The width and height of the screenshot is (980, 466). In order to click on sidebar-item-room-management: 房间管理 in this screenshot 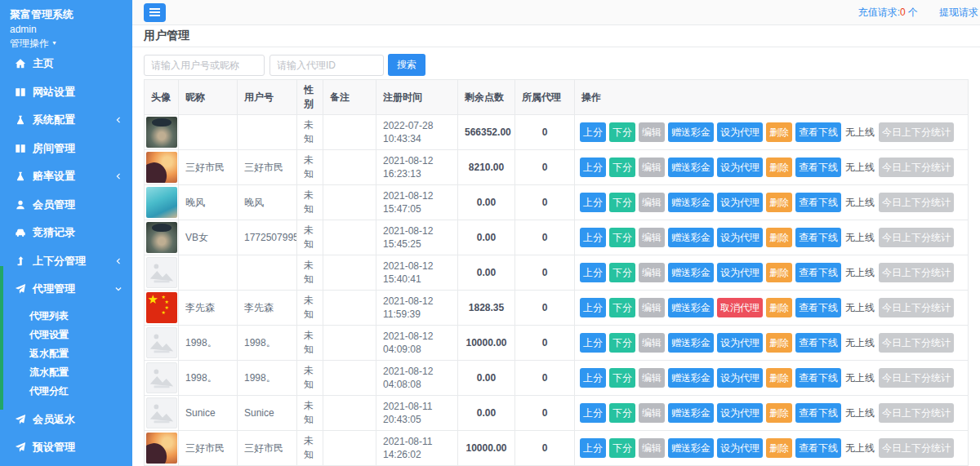, I will do `click(66, 149)`.